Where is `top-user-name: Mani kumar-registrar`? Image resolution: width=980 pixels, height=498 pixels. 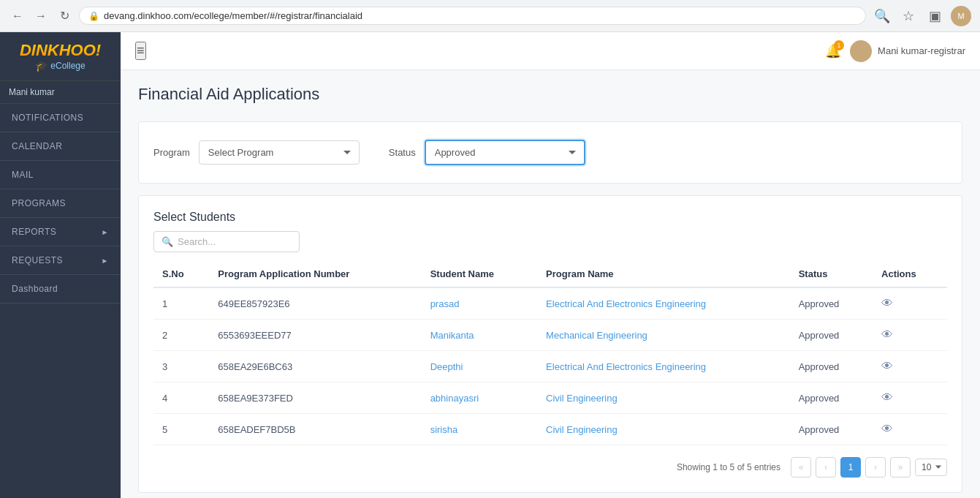
top-user-name: Mani kumar-registrar is located at coordinates (922, 51).